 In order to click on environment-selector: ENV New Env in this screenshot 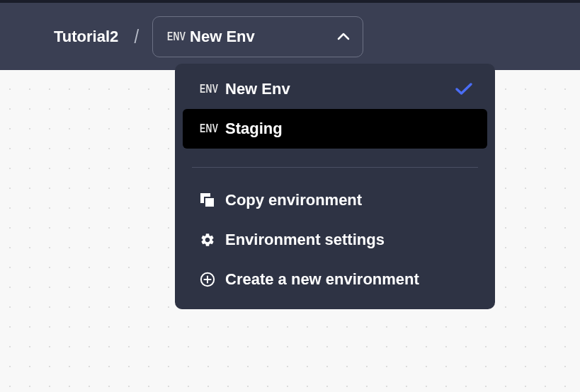, I will do `click(258, 37)`.